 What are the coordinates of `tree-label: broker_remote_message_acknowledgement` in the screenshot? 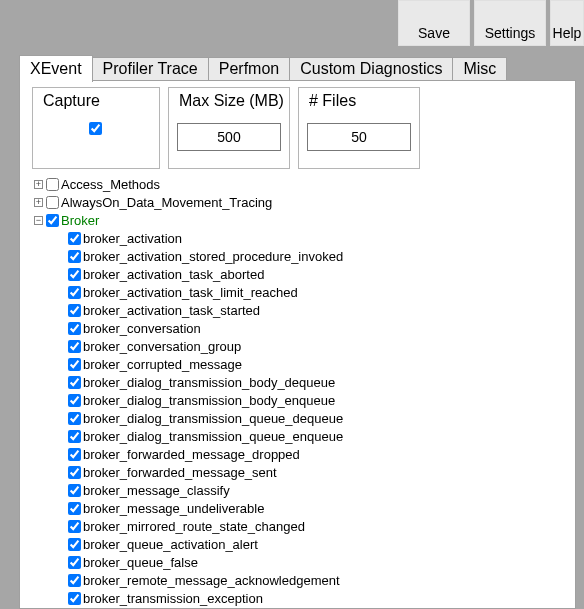 It's located at (212, 580).